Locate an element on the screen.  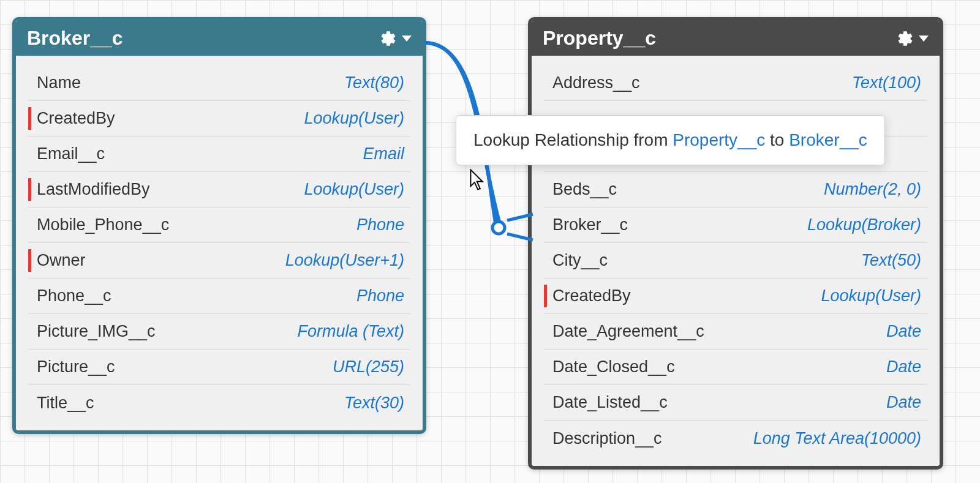
field-row: Picture__cURL(255) is located at coordinates (219, 367).